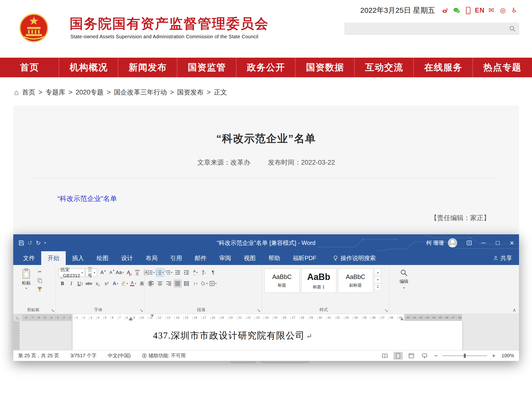 Image resolution: width=532 pixels, height=410 pixels. What do you see at coordinates (282, 281) in the screenshot?
I see `style-card-title: AaBbC 标题` at bounding box center [282, 281].